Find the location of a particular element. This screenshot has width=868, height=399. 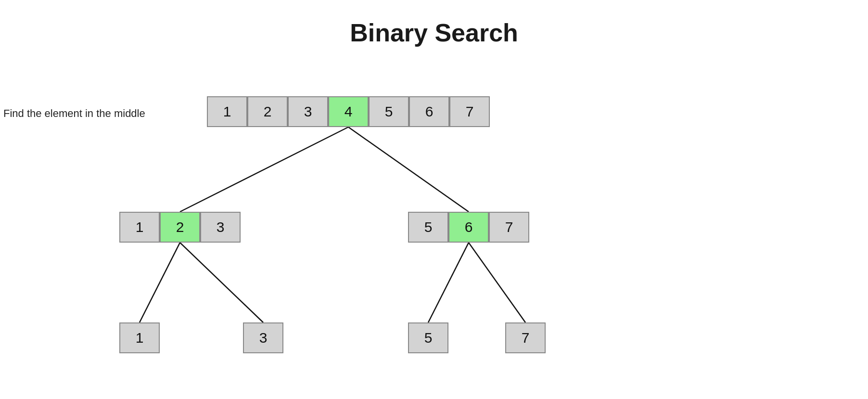

cell-l1r-1-highlight: 6 is located at coordinates (469, 227).